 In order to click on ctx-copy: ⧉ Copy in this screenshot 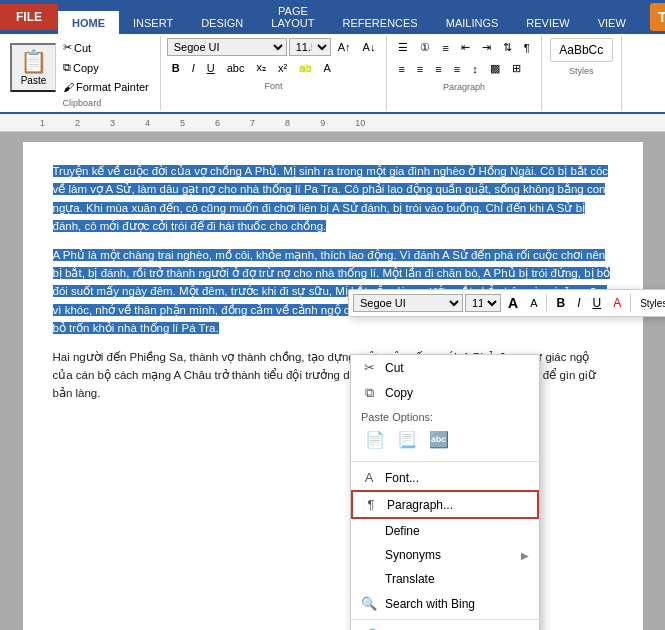, I will do `click(445, 393)`.